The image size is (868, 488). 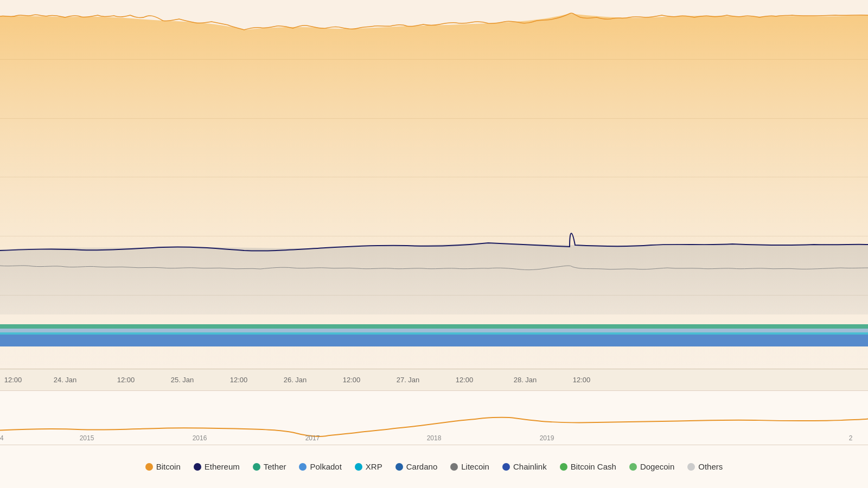 What do you see at coordinates (691, 467) in the screenshot?
I see `others-dot` at bounding box center [691, 467].